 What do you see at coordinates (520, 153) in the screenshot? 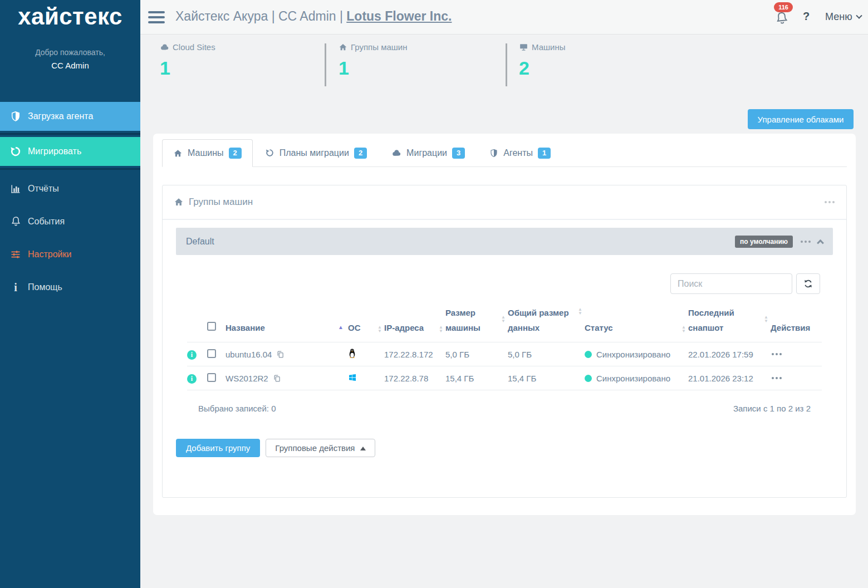
I see `tab-agents: Агенты 1` at bounding box center [520, 153].